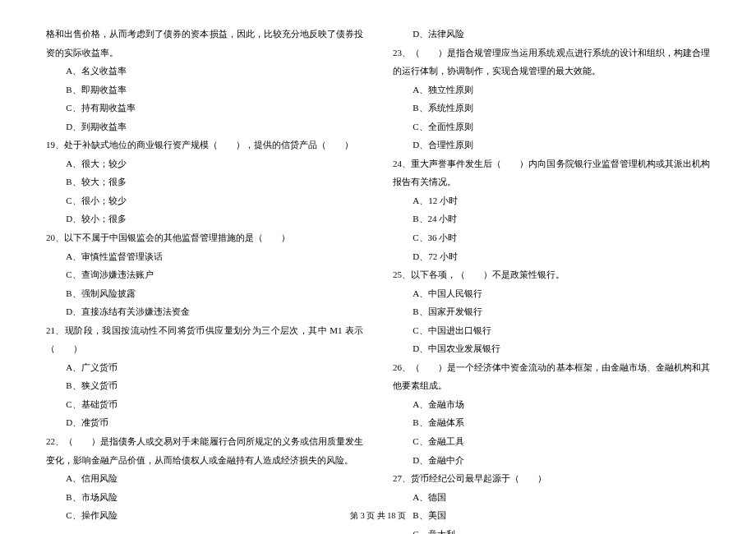 The image size is (756, 534). Describe the element at coordinates (551, 460) in the screenshot. I see `q26-option-d: D、金融中介` at that location.